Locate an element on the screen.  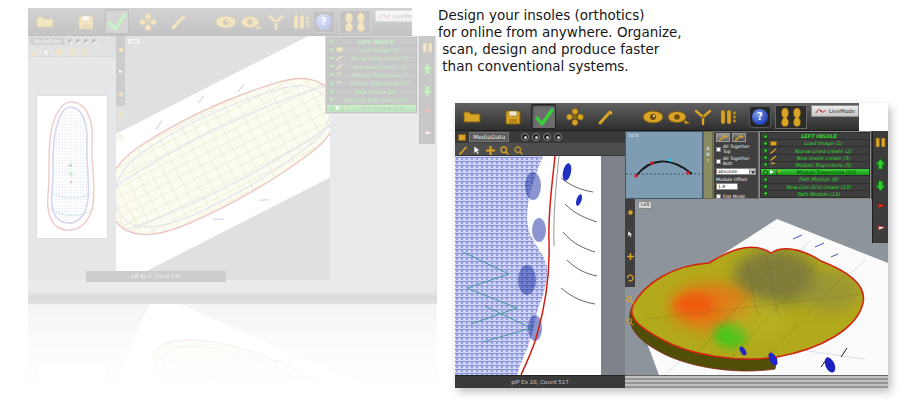
history-step: Path Module (9) is located at coordinates (372, 92).